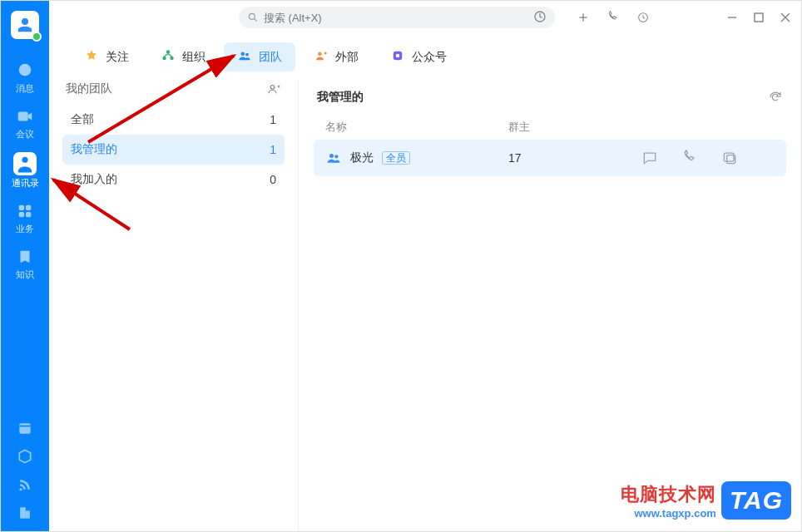 This screenshot has width=802, height=532. I want to click on search-input, so click(396, 18).